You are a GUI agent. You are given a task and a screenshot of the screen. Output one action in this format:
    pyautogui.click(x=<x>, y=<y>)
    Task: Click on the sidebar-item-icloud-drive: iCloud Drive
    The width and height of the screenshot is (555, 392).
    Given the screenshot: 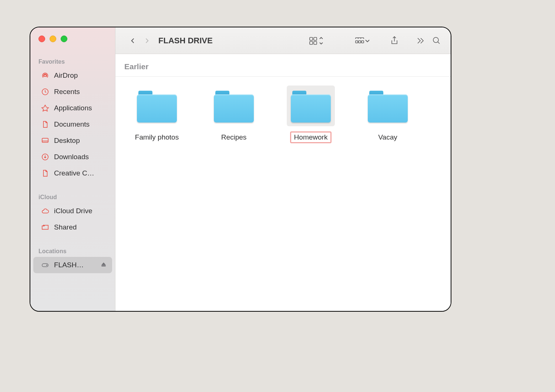 What is the action you would take?
    pyautogui.click(x=73, y=211)
    